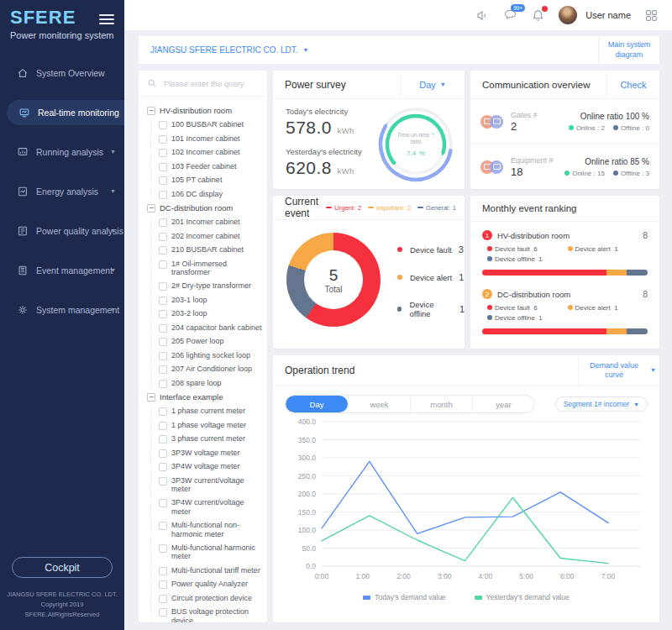 Image resolution: width=672 pixels, height=630 pixels. What do you see at coordinates (210, 124) in the screenshot?
I see `tree-item: 100 BUSBAR cabinet` at bounding box center [210, 124].